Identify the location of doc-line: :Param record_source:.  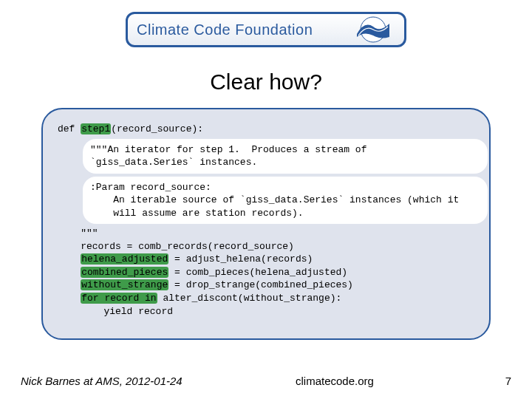
(285, 188).